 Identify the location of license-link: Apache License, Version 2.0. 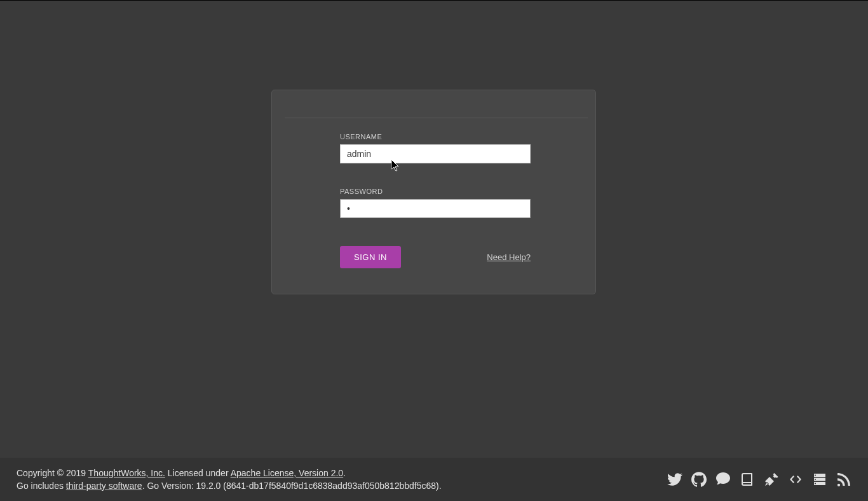
(287, 473).